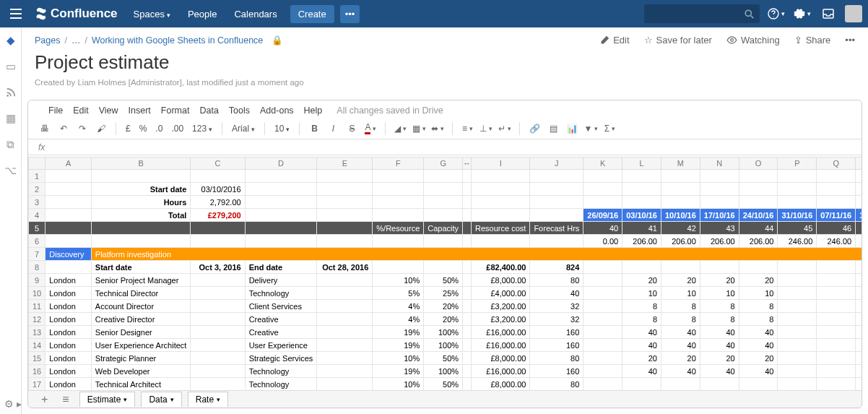 The image size is (868, 414). Describe the element at coordinates (313, 111) in the screenshot. I see `menu-help: Help` at that location.